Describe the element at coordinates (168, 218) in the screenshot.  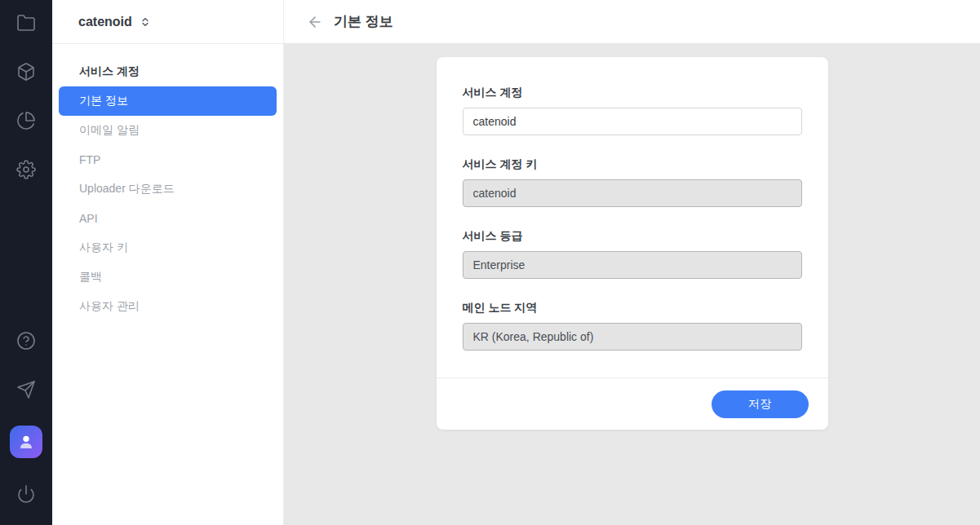
I see `sidebar-item-api: API` at that location.